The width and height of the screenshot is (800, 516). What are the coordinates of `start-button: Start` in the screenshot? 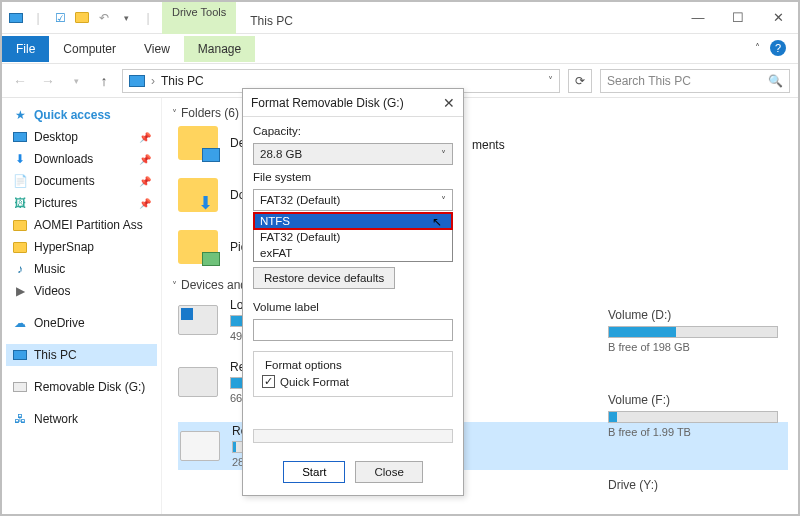 It's located at (314, 472).